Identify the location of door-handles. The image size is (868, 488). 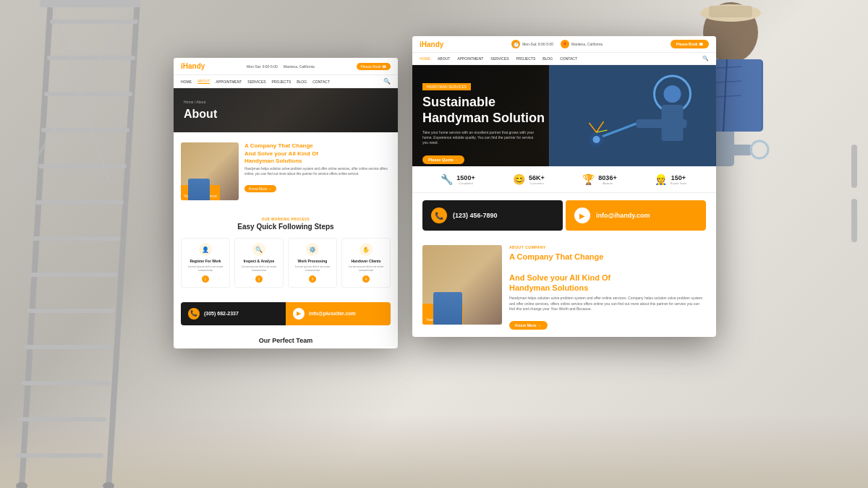
(854, 194).